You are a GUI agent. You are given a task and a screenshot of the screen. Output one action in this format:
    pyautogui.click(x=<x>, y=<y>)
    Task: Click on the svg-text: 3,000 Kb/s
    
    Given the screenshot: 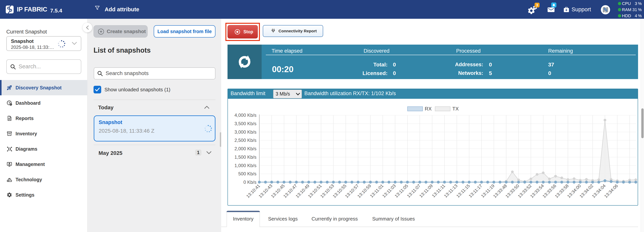 What is the action you would take?
    pyautogui.click(x=246, y=132)
    